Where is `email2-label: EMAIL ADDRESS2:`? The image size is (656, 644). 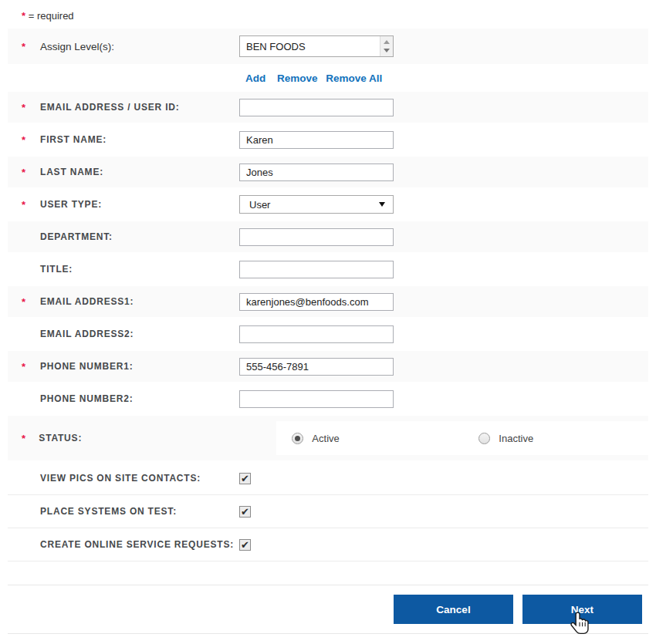
email2-label: EMAIL ADDRESS2: is located at coordinates (140, 334).